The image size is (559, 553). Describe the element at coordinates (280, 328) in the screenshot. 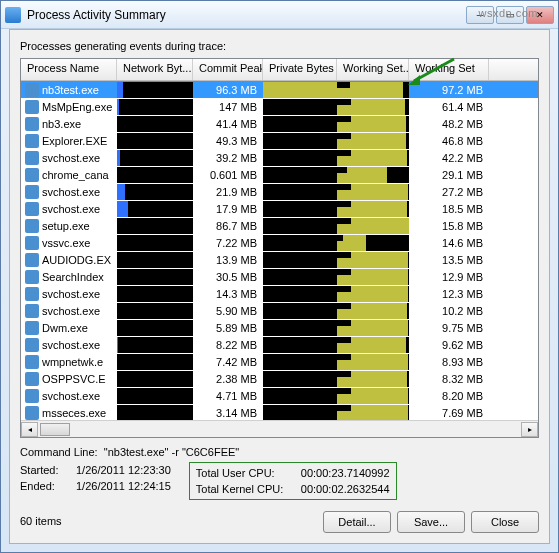

I see `table-row: Dwm.exe5.89 MB9.75 MB` at that location.